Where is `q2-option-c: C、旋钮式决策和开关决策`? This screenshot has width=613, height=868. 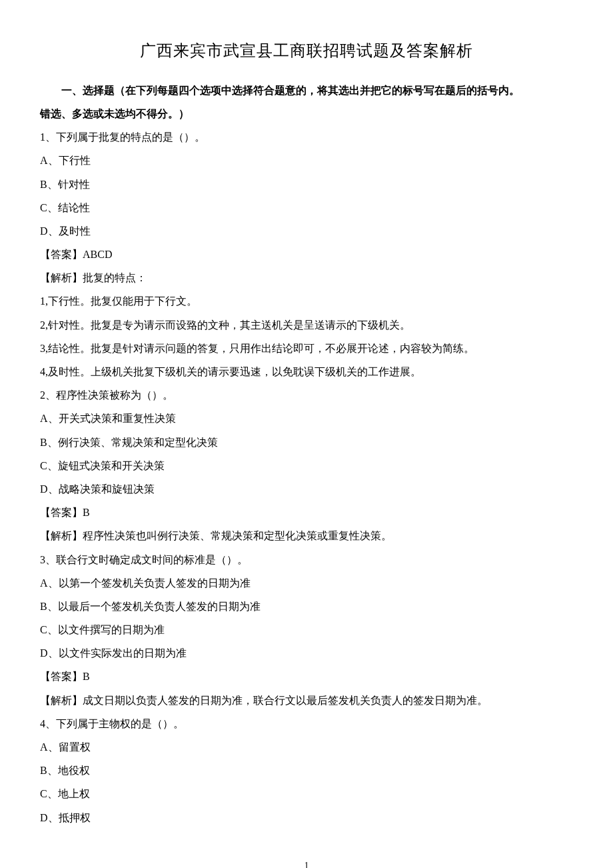 q2-option-c: C、旋钮式决策和开关决策 is located at coordinates (306, 465).